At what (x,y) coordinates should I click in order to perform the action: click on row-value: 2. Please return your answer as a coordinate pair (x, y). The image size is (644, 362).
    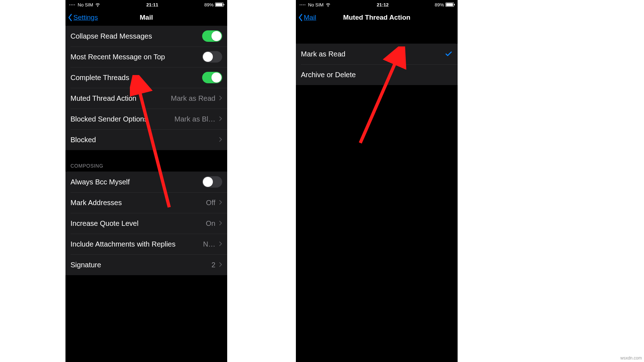
    Looking at the image, I should click on (213, 265).